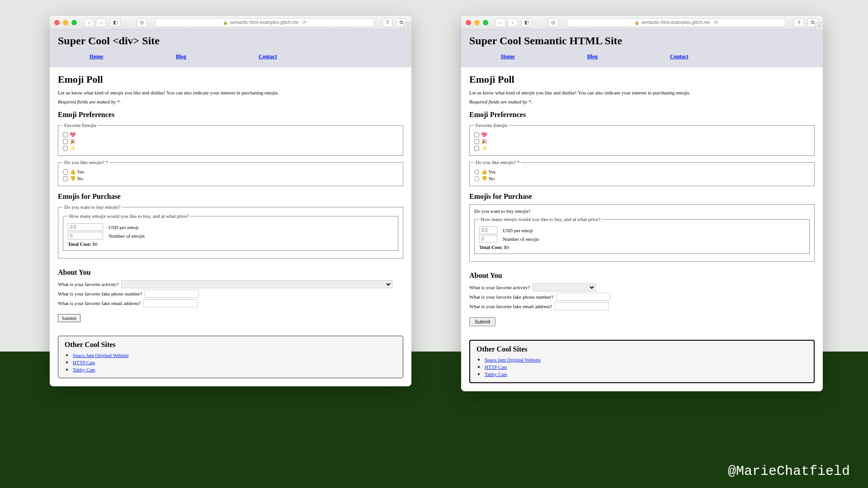 The image size is (868, 488). I want to click on total-value: $0, so click(506, 247).